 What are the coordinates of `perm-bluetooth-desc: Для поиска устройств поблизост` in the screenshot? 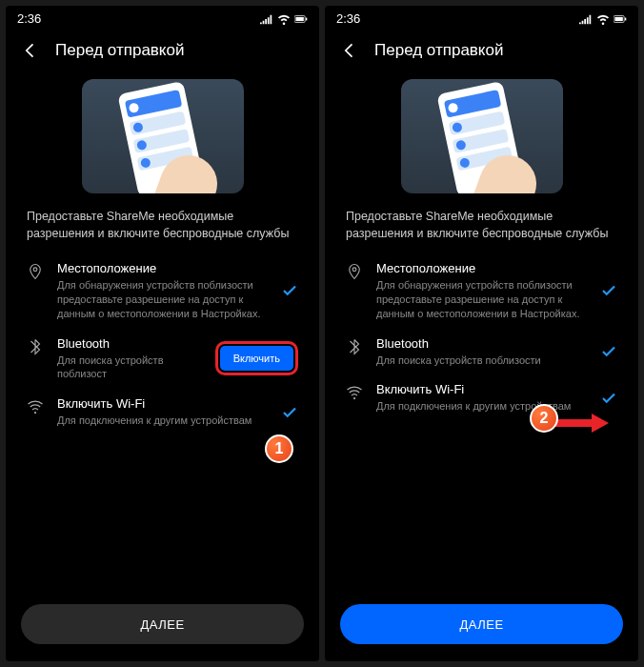 It's located at (130, 368).